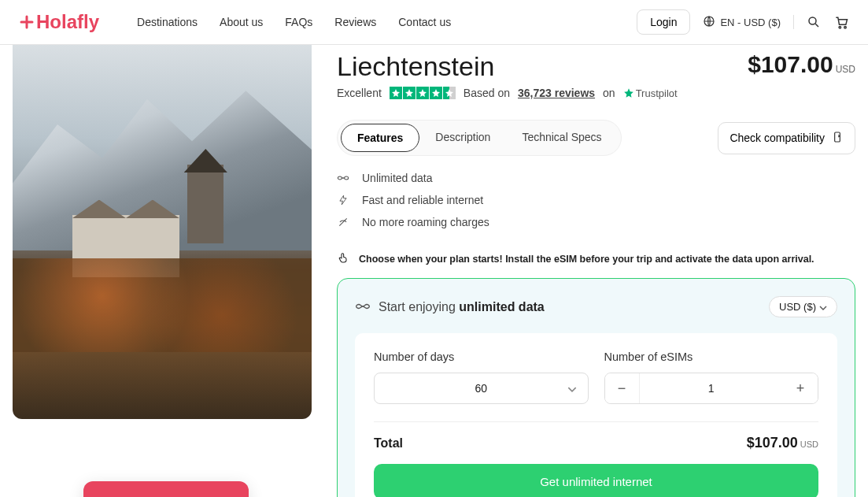  I want to click on nav-about: About us, so click(241, 22).